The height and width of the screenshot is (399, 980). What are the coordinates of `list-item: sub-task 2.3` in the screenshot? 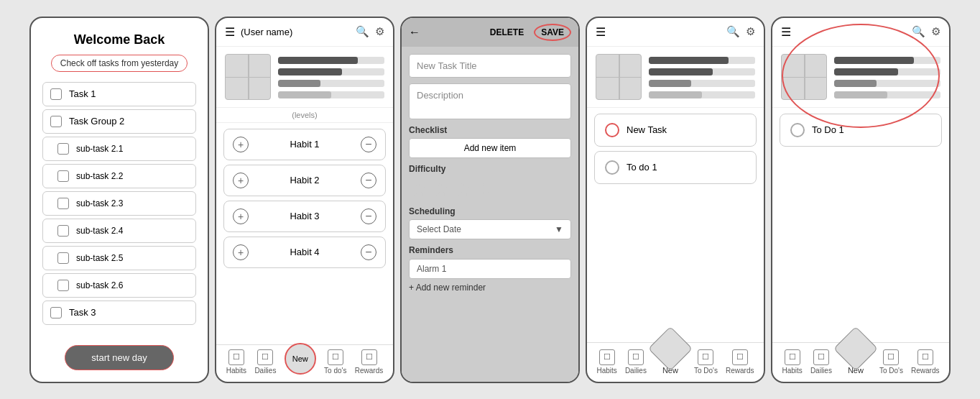 It's located at (119, 203).